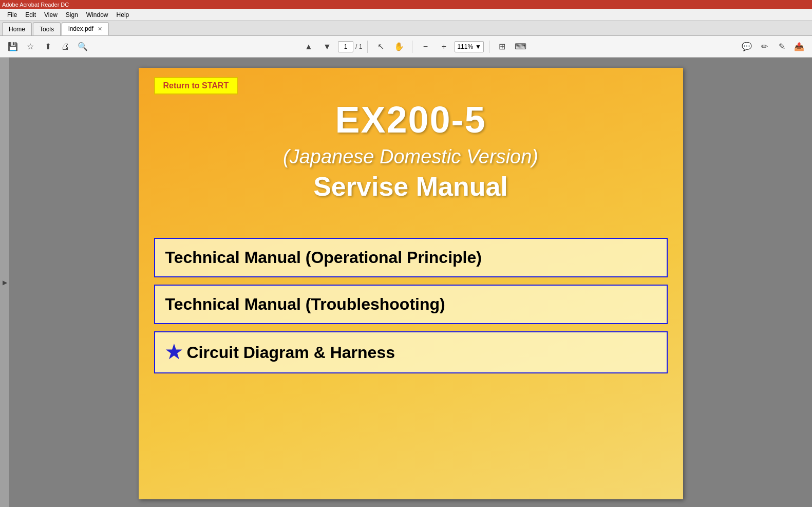  Describe the element at coordinates (381, 46) in the screenshot. I see `cursor-icon: ↖` at that location.